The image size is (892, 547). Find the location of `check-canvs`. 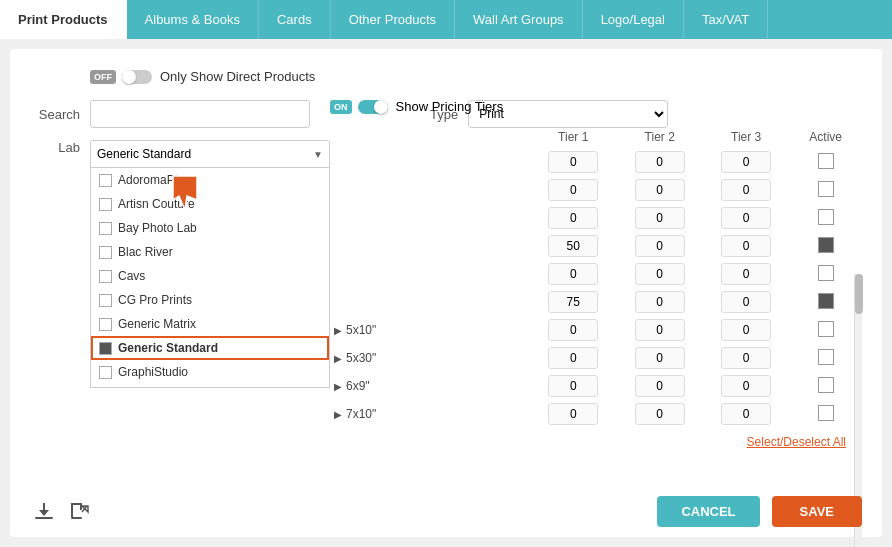

check-canvs is located at coordinates (106, 276).